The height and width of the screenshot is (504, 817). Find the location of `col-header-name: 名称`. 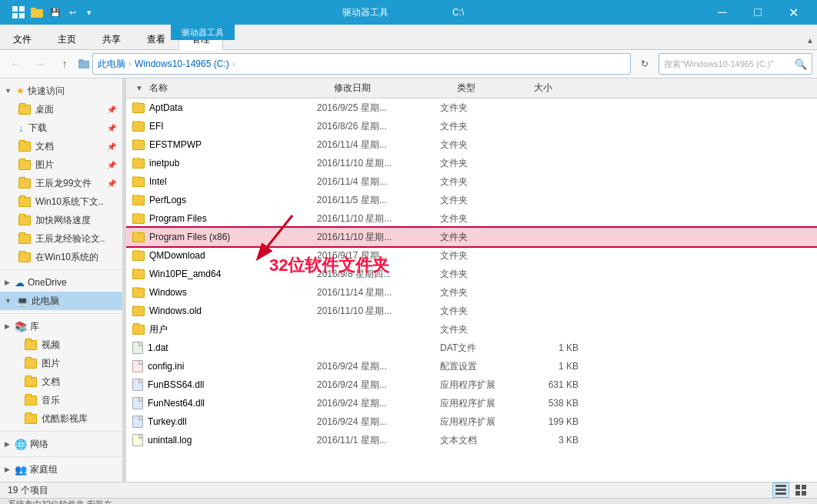

col-header-name: 名称 is located at coordinates (238, 88).